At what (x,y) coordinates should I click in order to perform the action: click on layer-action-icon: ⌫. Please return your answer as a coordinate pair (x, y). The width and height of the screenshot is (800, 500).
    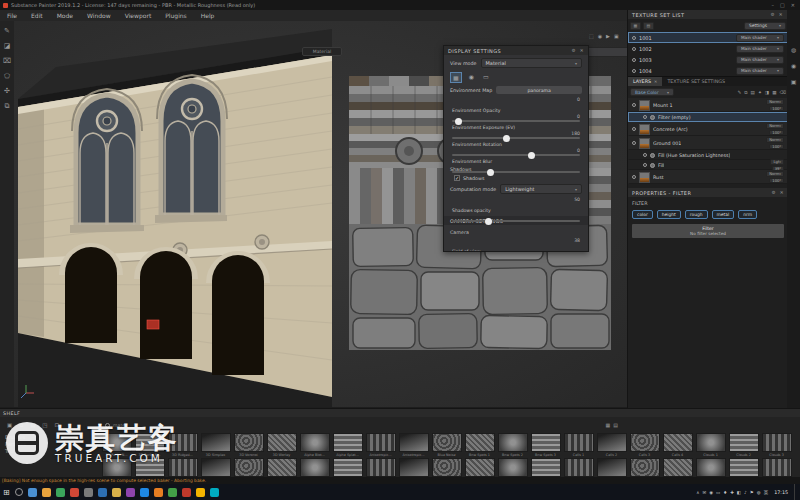
    Looking at the image, I should click on (784, 92).